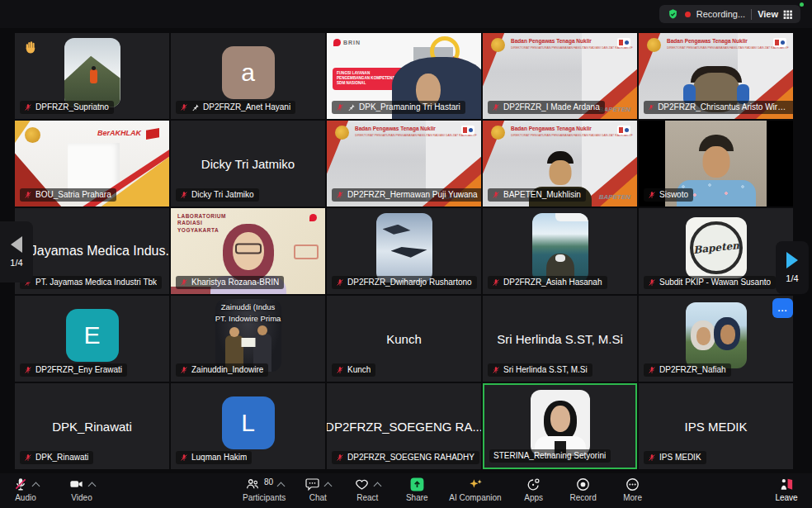 This screenshot has width=812, height=508. What do you see at coordinates (782, 308) in the screenshot?
I see `chat-notification-button: ...` at bounding box center [782, 308].